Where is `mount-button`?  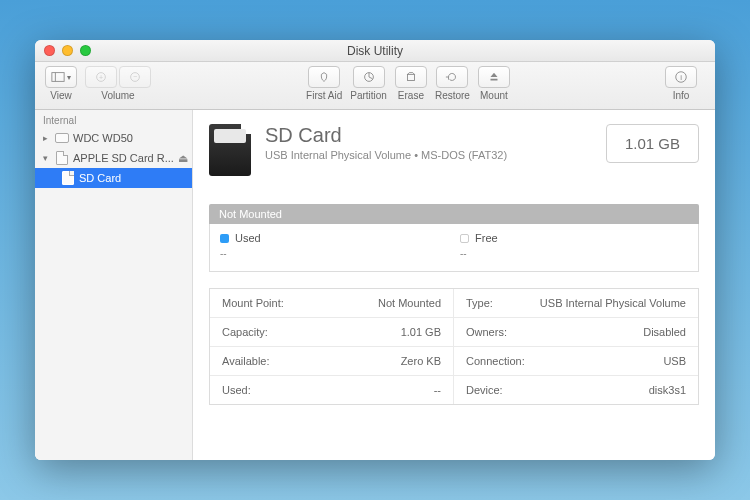
mount-button is located at coordinates (494, 77).